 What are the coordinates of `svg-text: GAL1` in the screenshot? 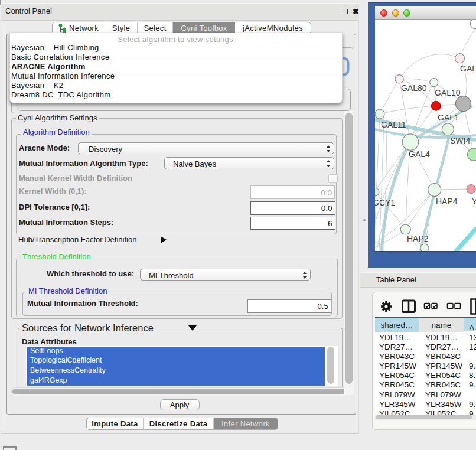 It's located at (448, 118).